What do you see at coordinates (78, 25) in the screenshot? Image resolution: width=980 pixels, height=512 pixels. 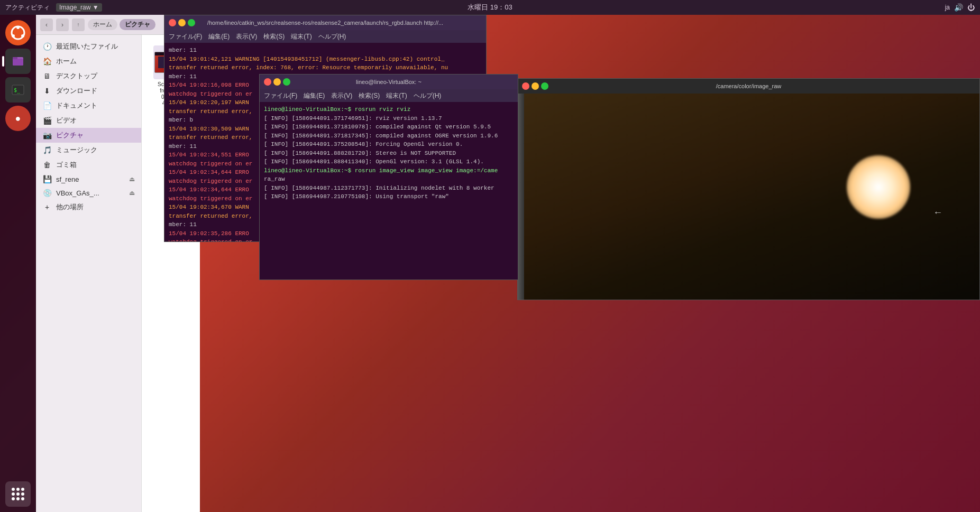 I see `up-button: ↑` at bounding box center [78, 25].